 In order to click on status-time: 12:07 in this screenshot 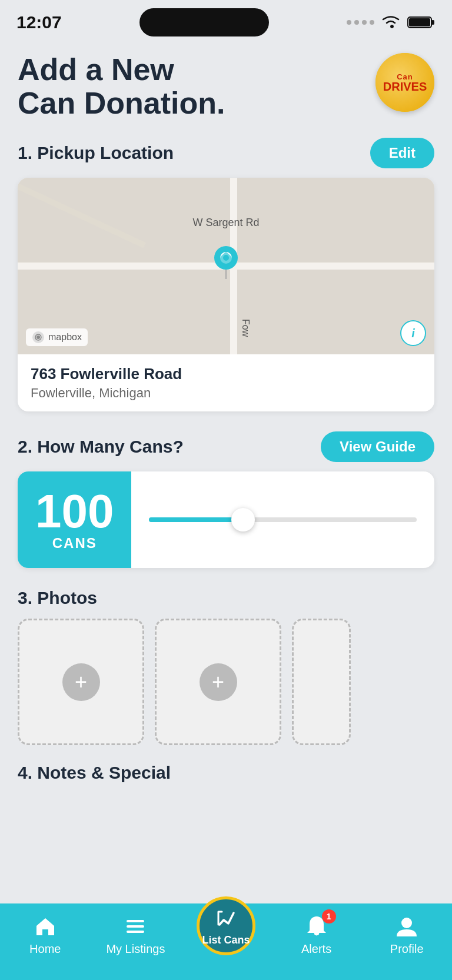, I will do `click(39, 22)`.